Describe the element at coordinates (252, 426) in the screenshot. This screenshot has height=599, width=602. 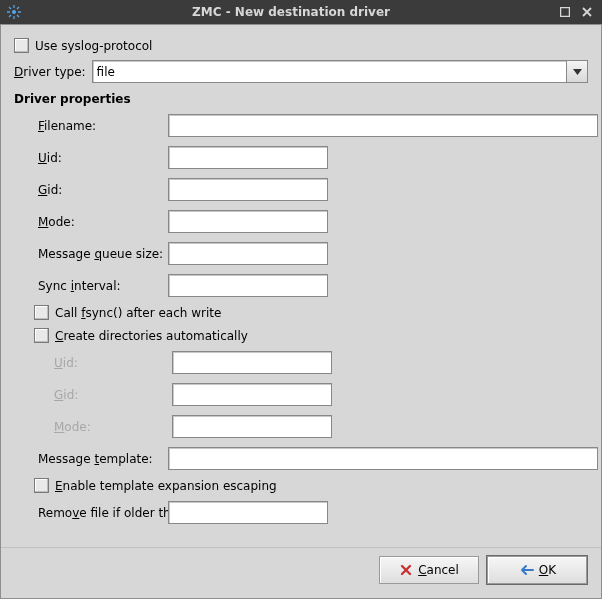
I see `sub-mode-input` at that location.